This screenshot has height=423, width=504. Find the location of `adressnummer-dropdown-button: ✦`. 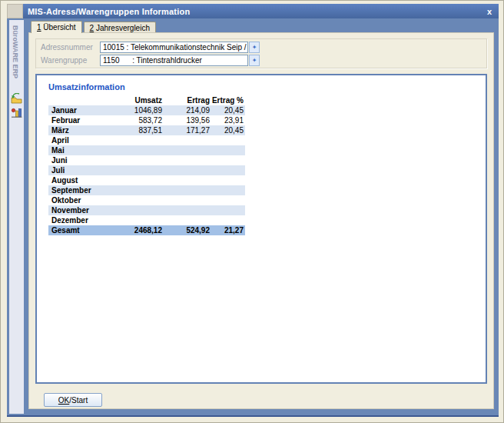

adressnummer-dropdown-button: ✦ is located at coordinates (254, 48).